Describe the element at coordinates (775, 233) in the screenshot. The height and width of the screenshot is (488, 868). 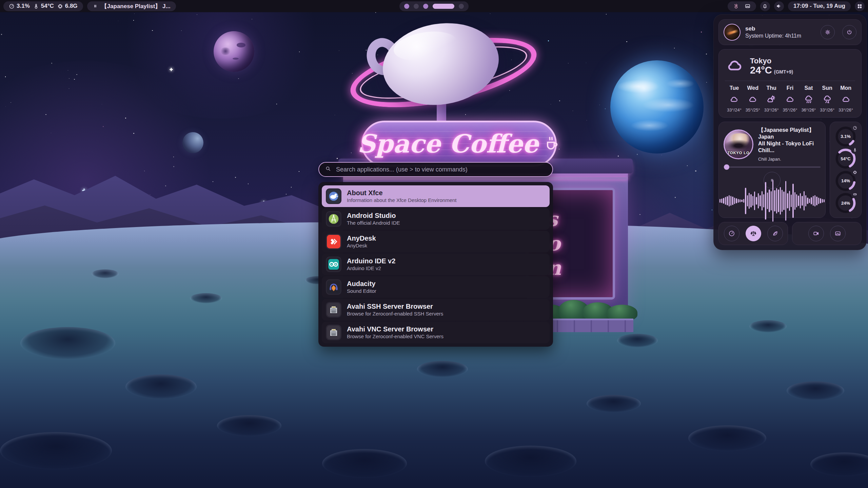
I see `powersave-profile-button` at that location.